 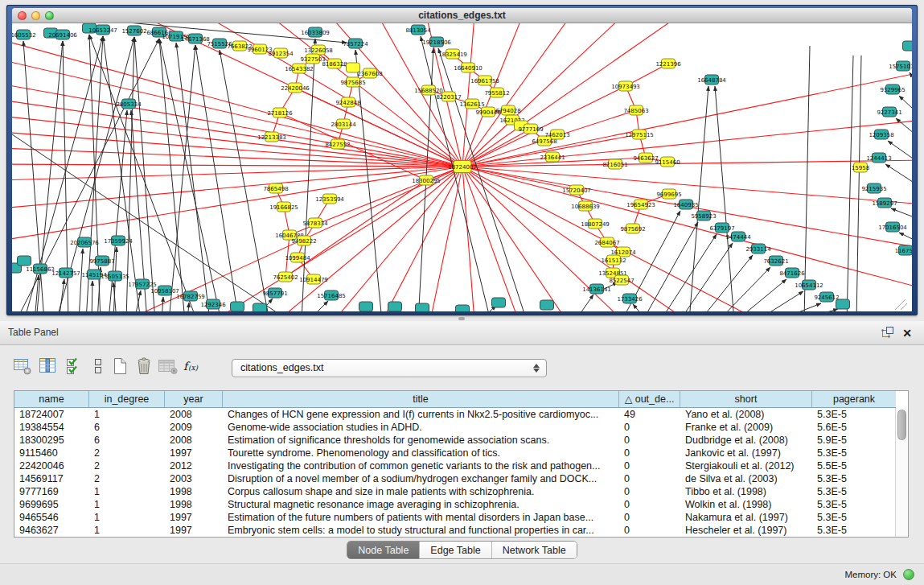 What do you see at coordinates (508, 110) in the screenshot?
I see `network-node: 6794028` at bounding box center [508, 110].